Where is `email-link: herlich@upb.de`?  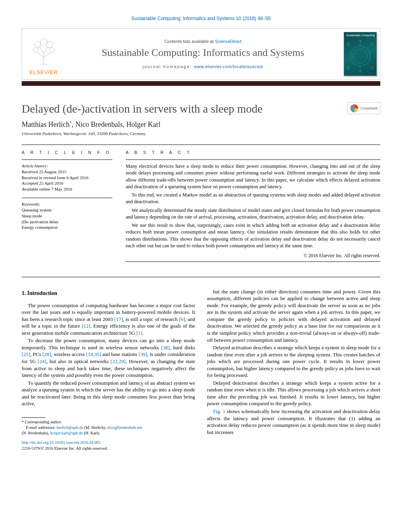
email-link: herlich@upb.de is located at coordinates (70, 428).